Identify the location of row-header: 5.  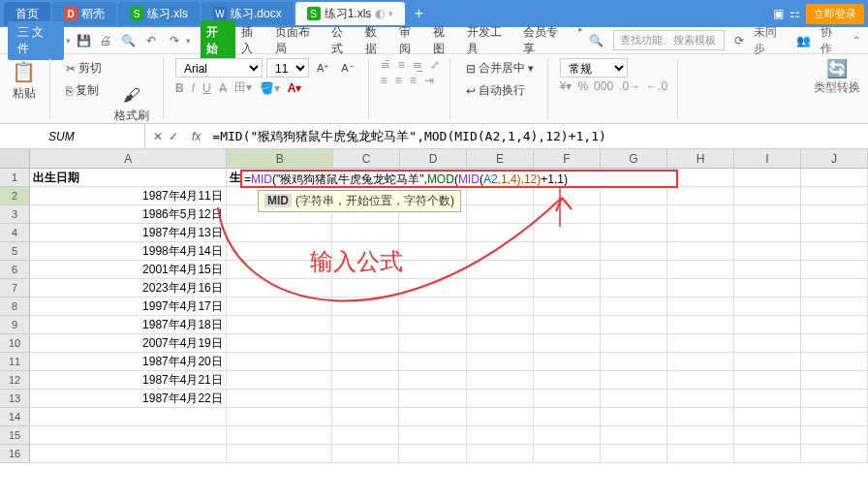
(16, 252).